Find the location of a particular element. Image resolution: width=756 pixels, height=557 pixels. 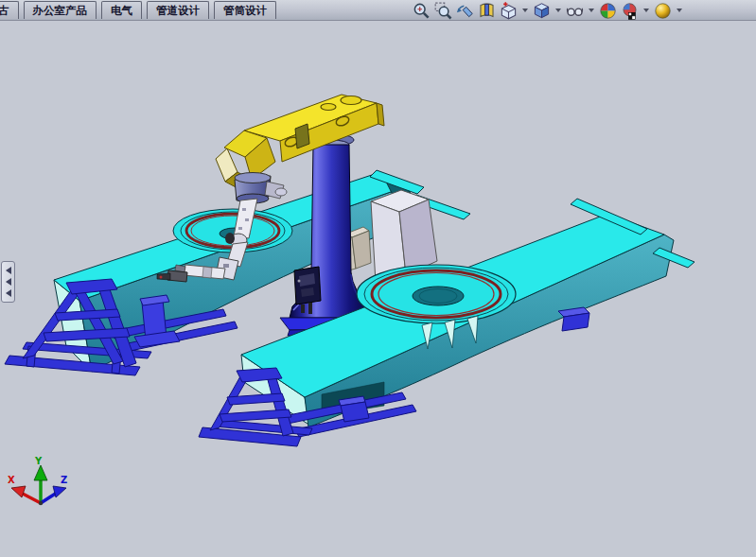

triad-x-label: X is located at coordinates (11, 480).